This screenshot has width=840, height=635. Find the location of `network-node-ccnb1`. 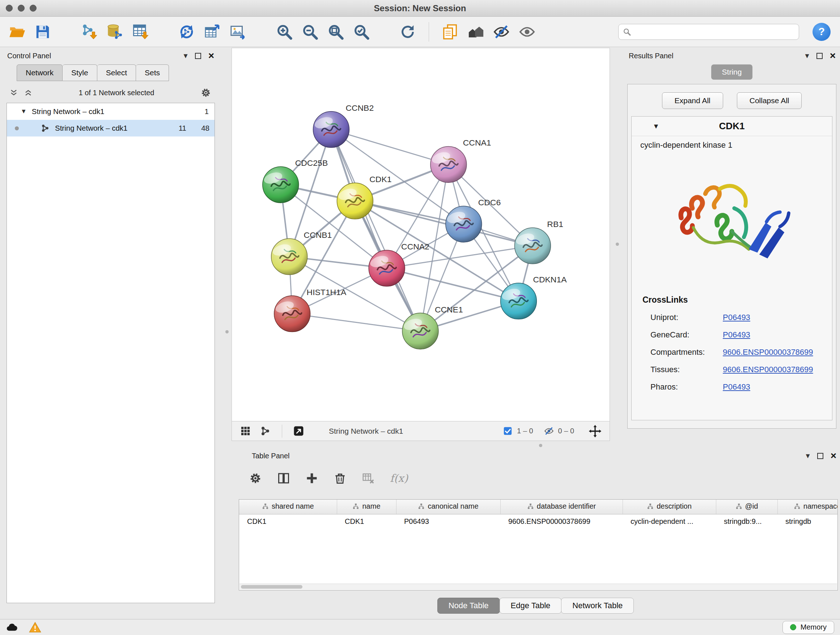

network-node-ccnb1 is located at coordinates (289, 257).